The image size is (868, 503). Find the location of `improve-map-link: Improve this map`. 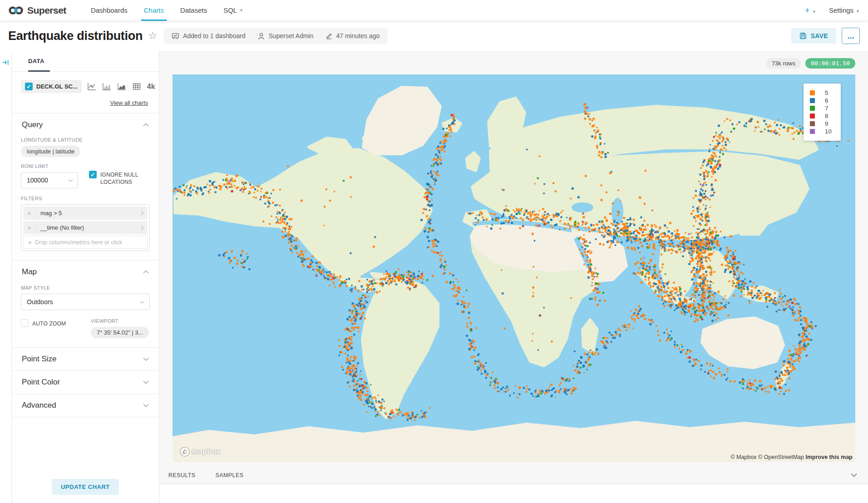

improve-map-link: Improve this map is located at coordinates (829, 457).